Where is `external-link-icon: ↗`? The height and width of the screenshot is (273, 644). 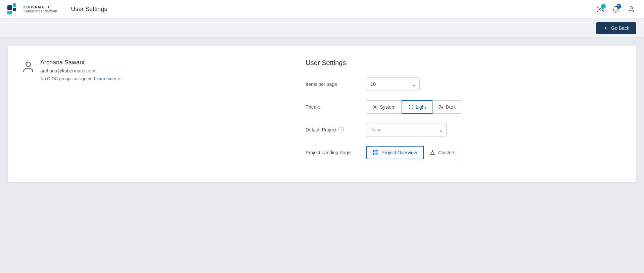 external-link-icon: ↗ is located at coordinates (119, 79).